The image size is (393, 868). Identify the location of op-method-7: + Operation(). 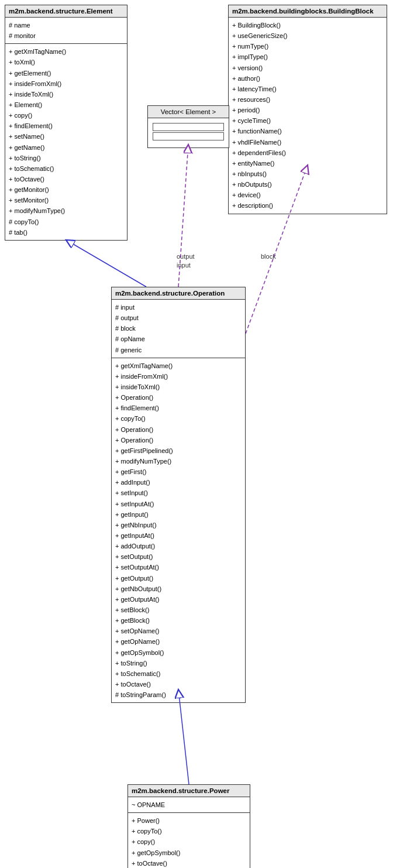
(178, 430).